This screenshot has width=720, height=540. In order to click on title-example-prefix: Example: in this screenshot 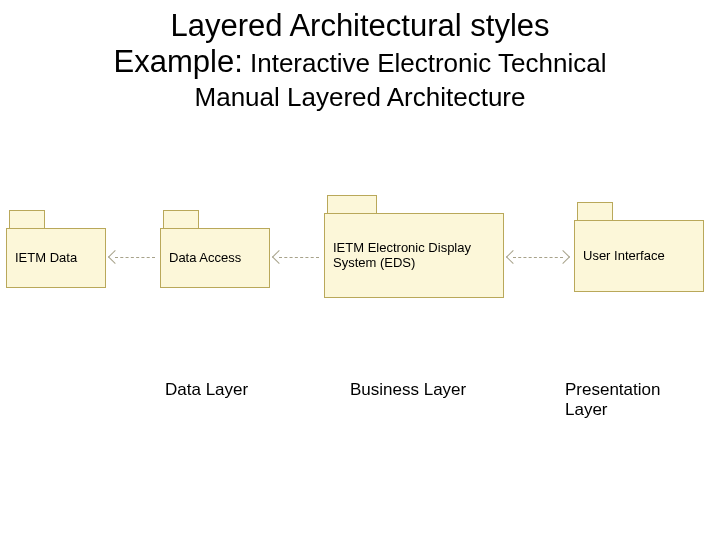, I will do `click(178, 62)`.